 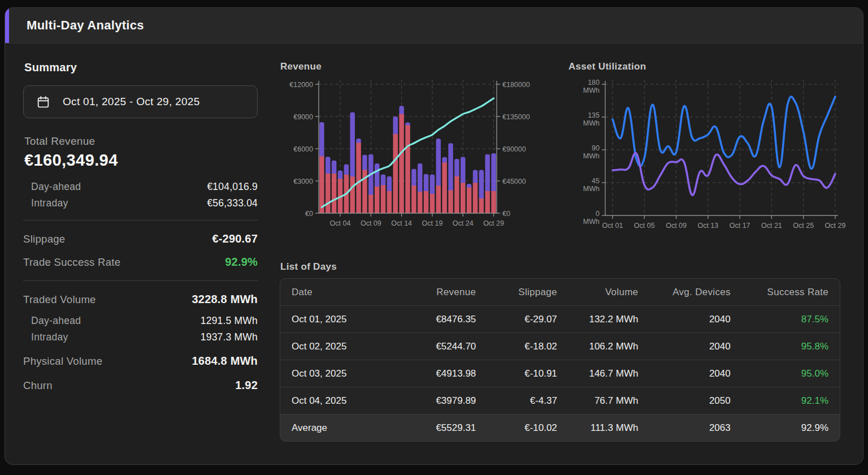 I want to click on table-cell: 106.2 MWh, so click(x=609, y=347).